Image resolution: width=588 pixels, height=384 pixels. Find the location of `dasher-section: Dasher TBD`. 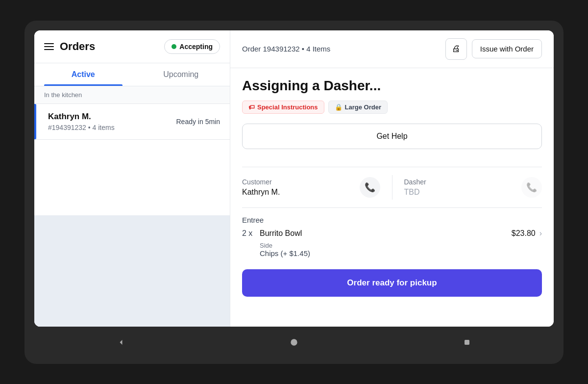

dasher-section: Dasher TBD is located at coordinates (463, 187).